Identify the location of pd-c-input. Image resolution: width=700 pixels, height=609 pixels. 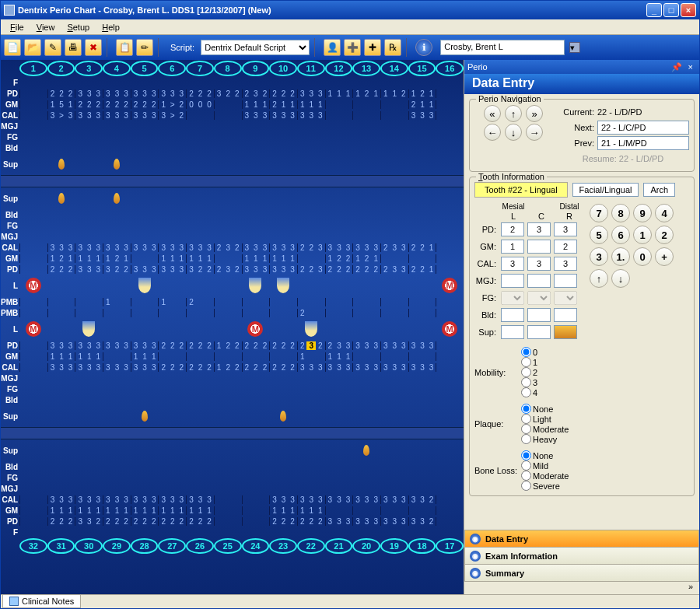
(539, 229).